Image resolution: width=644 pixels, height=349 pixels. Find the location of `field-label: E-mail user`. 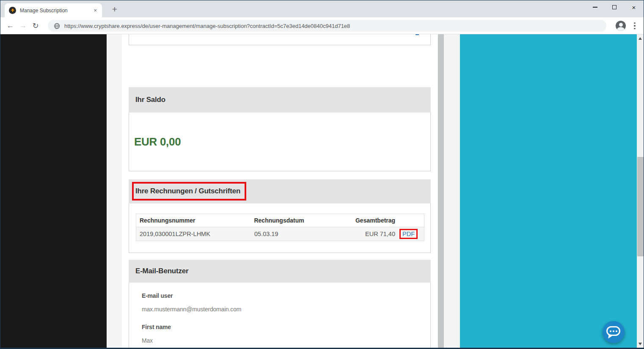

field-label: E-mail user is located at coordinates (157, 296).